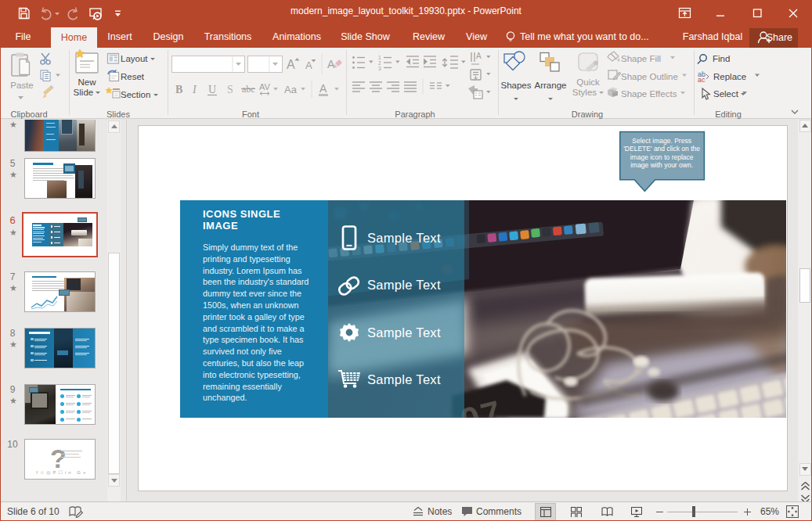  I want to click on svg-text: ac, so click(702, 80).